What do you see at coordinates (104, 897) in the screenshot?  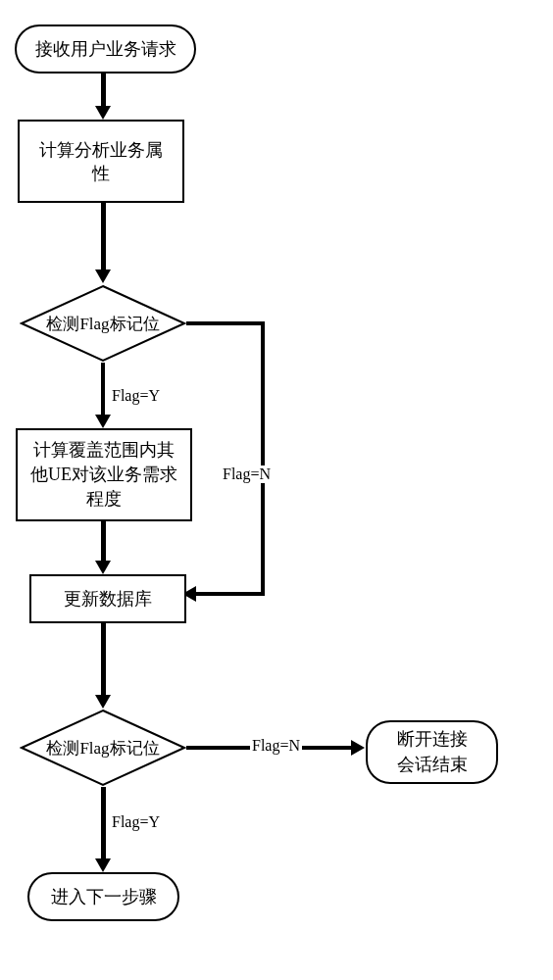 I see `end-bottom-label: 进入下一步骤` at bounding box center [104, 897].